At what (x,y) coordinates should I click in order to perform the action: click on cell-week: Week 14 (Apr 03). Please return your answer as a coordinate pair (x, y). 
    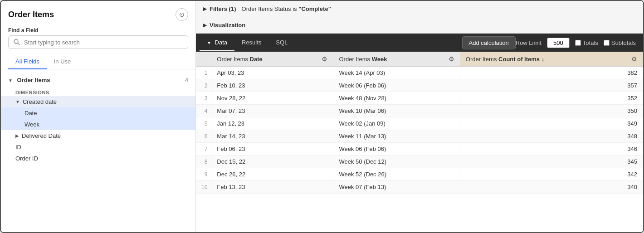
    Looking at the image, I should click on (396, 73).